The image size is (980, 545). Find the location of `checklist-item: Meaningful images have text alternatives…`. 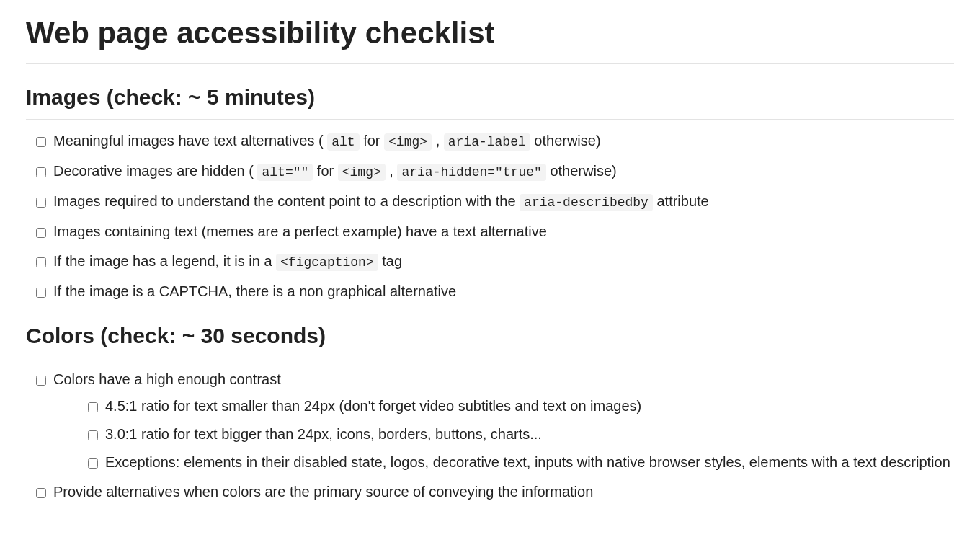

checklist-item: Meaningful images have text alternatives… is located at coordinates (494, 141).